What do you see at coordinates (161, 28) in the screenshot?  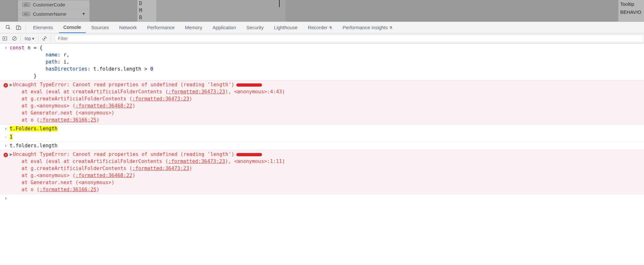 I see `tab-performance: Performance` at bounding box center [161, 28].